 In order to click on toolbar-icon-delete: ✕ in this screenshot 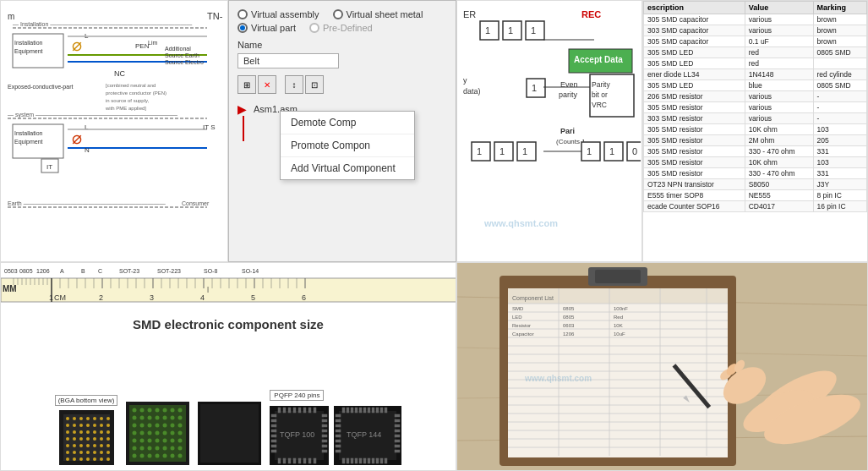, I will do `click(267, 85)`.